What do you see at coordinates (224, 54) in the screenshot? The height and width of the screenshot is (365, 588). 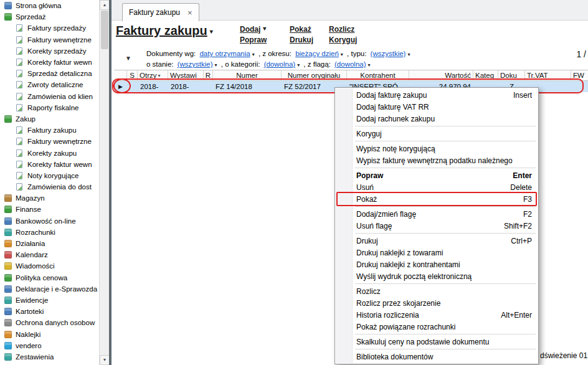 I see `filter-link-date-type: daty otrzymania` at bounding box center [224, 54].